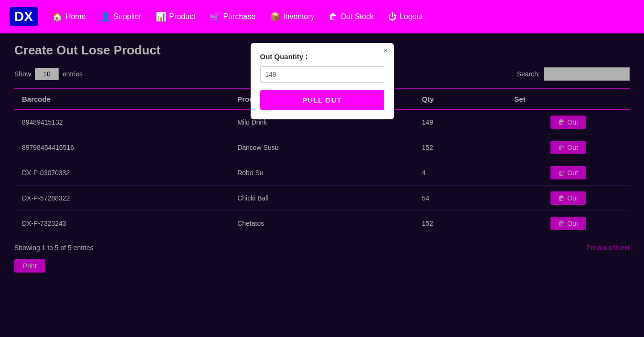  I want to click on nav-product-label: Product, so click(182, 17).